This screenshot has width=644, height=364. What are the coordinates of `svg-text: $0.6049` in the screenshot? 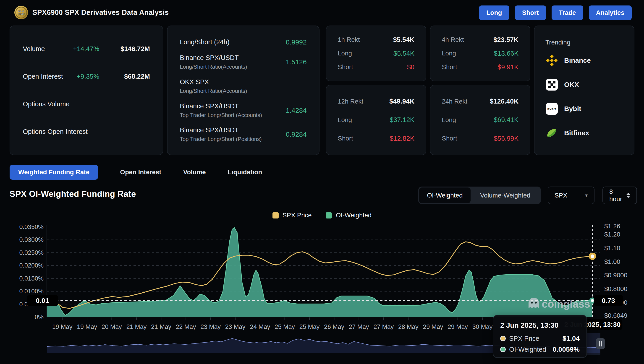 It's located at (616, 316).